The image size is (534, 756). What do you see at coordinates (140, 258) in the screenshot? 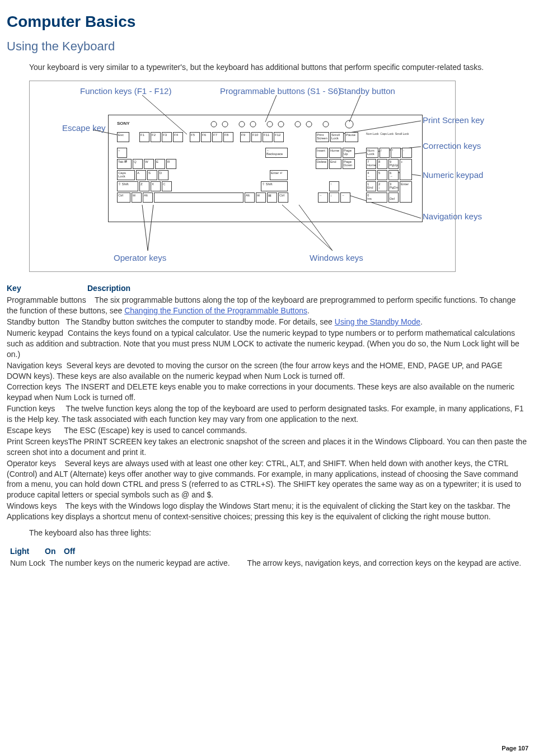
I see `label-operator-keys: Operator keys` at bounding box center [140, 258].